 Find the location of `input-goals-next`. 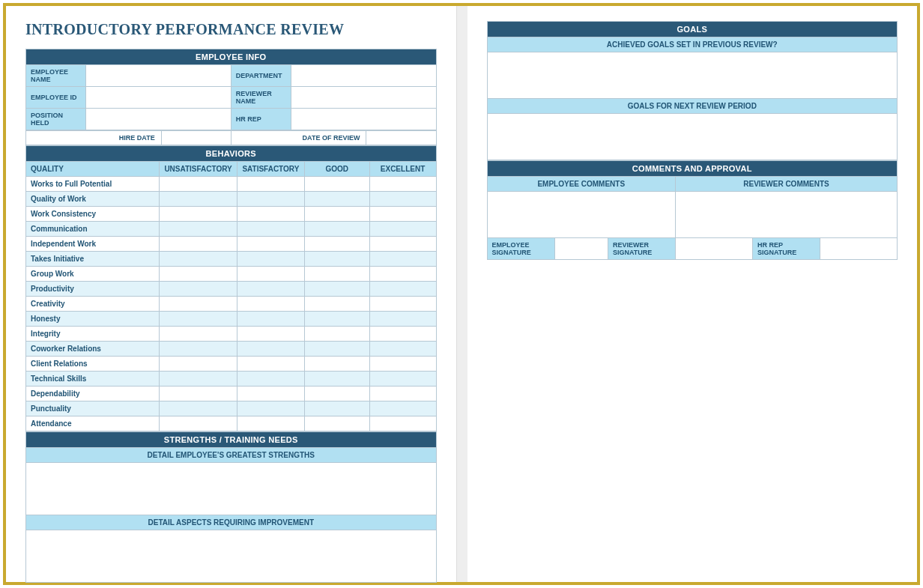

input-goals-next is located at coordinates (692, 137).